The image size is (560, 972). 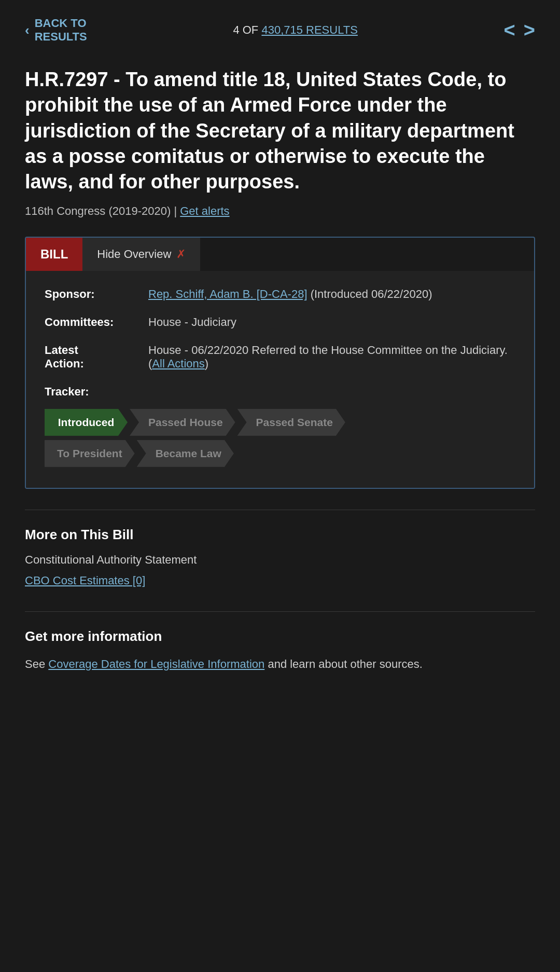 I want to click on prev-result-button: <, so click(x=510, y=30).